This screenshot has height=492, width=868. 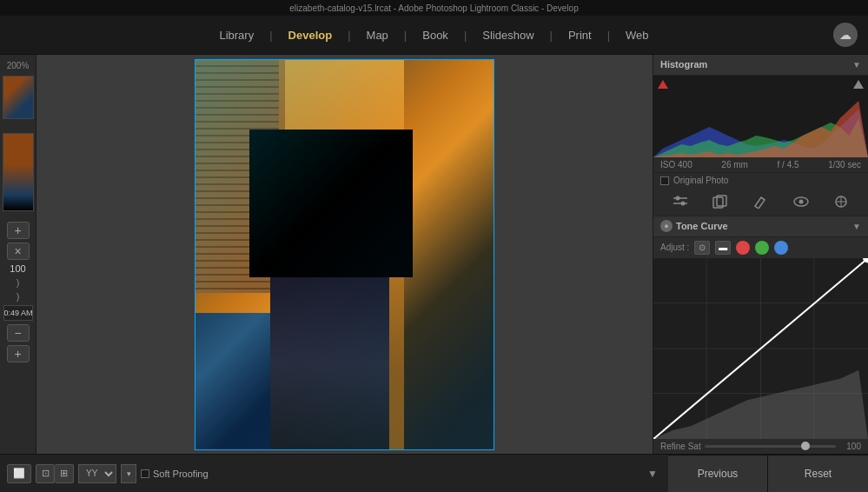 I want to click on side-controls: + × 100 ) ) − +, so click(x=18, y=292).